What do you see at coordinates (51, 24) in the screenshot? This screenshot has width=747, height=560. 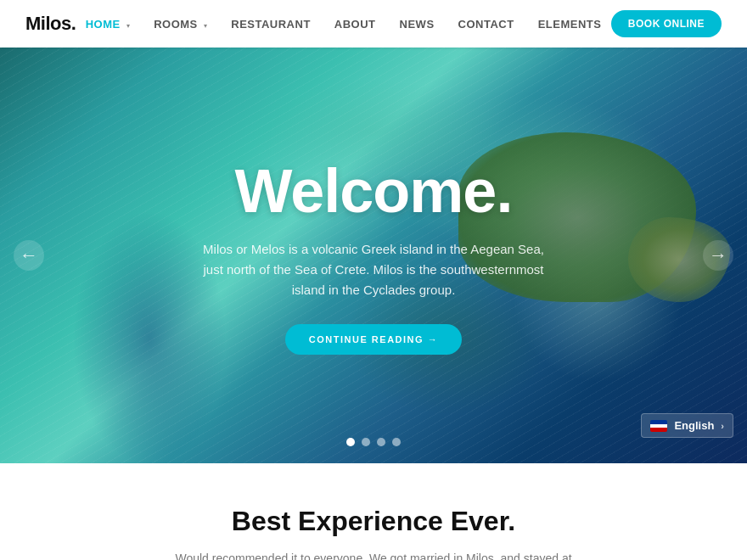 I see `site-logo: Milos.` at bounding box center [51, 24].